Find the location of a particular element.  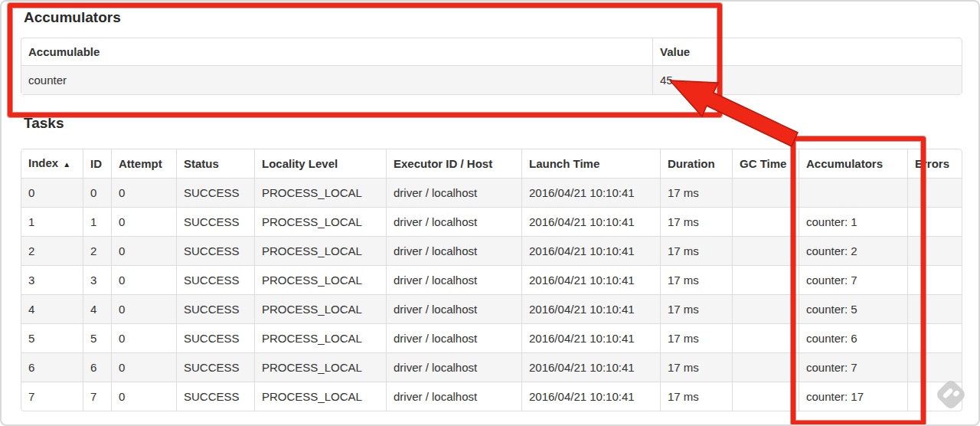

table-cell: 2 is located at coordinates (52, 251).